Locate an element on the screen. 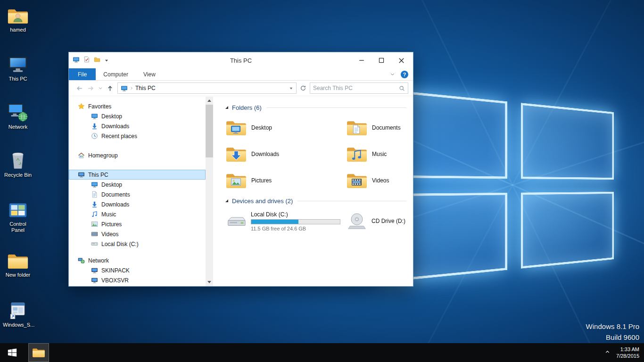 This screenshot has width=644, height=362. expand-ribbon-chevron-icon is located at coordinates (392, 74).